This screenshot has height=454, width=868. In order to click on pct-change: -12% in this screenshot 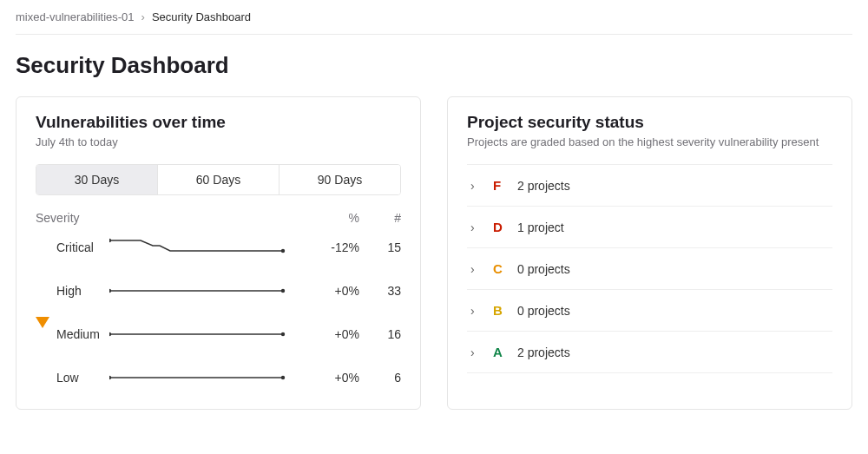, I will do `click(333, 247)`.